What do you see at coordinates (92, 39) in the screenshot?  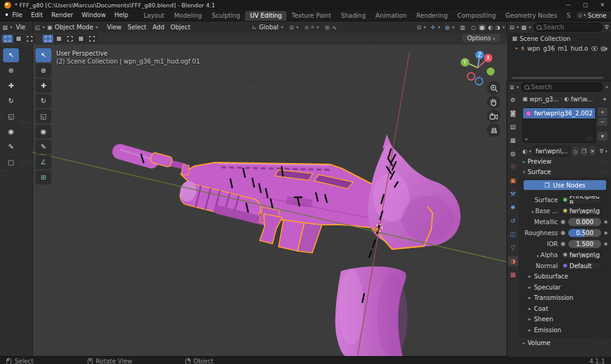 I see `mode-intersect-button` at bounding box center [92, 39].